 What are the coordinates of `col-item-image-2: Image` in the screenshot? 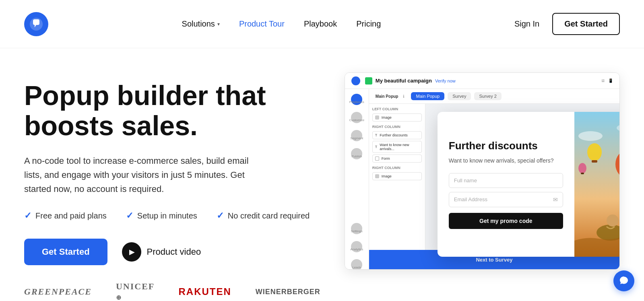 It's located at (397, 176).